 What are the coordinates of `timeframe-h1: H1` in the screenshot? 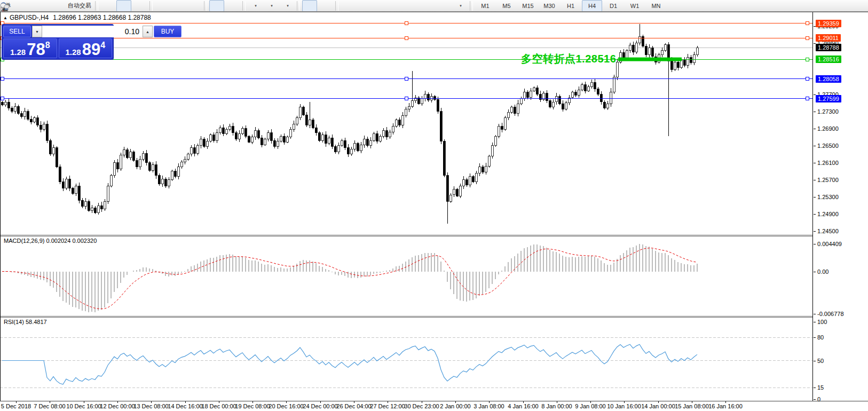 It's located at (571, 6).